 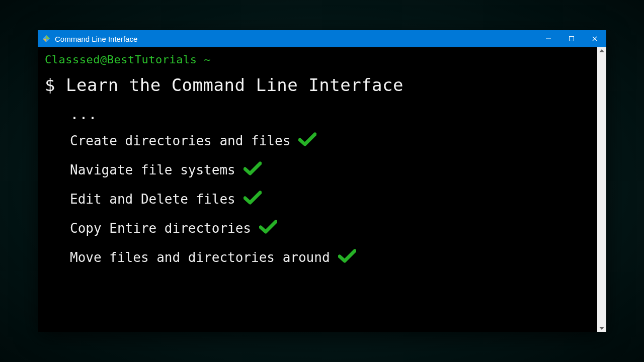 What do you see at coordinates (317, 85) in the screenshot?
I see `headline-line: $ Learn the Command Line Interface` at bounding box center [317, 85].